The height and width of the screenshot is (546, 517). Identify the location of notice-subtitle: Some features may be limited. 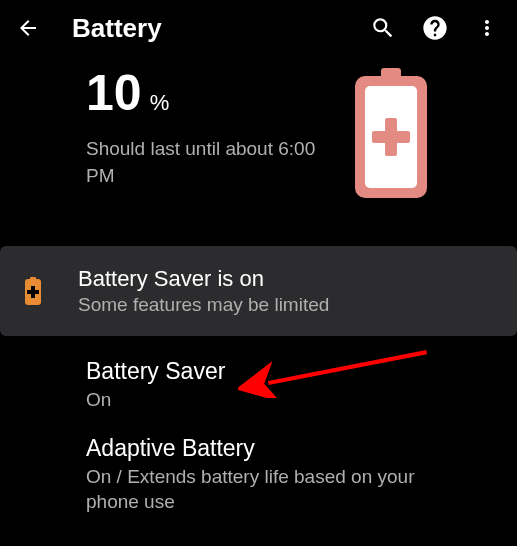
(286, 305).